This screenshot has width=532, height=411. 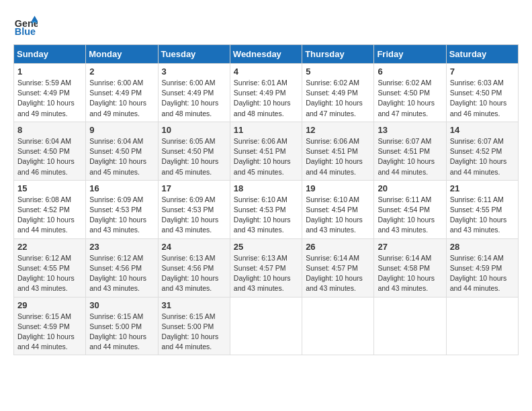 What do you see at coordinates (194, 71) in the screenshot?
I see `day-number: 3` at bounding box center [194, 71].